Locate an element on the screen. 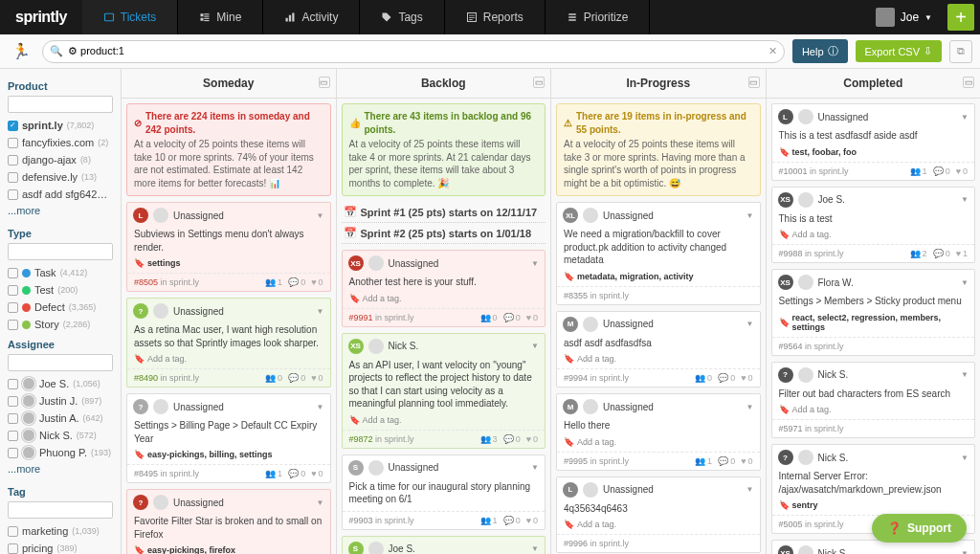 This screenshot has width=980, height=554. assignee-item: Justin J.(897) is located at coordinates (60, 401).